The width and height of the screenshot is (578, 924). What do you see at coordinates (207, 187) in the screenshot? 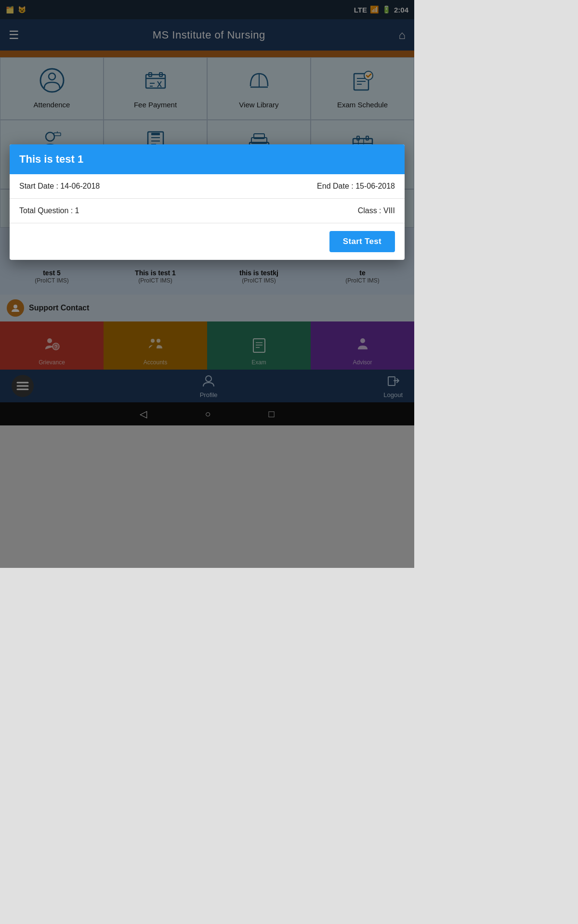
I see `modal-dates-row: Start Date : 14-06-2018 End Date : 15-06…` at bounding box center [207, 187].